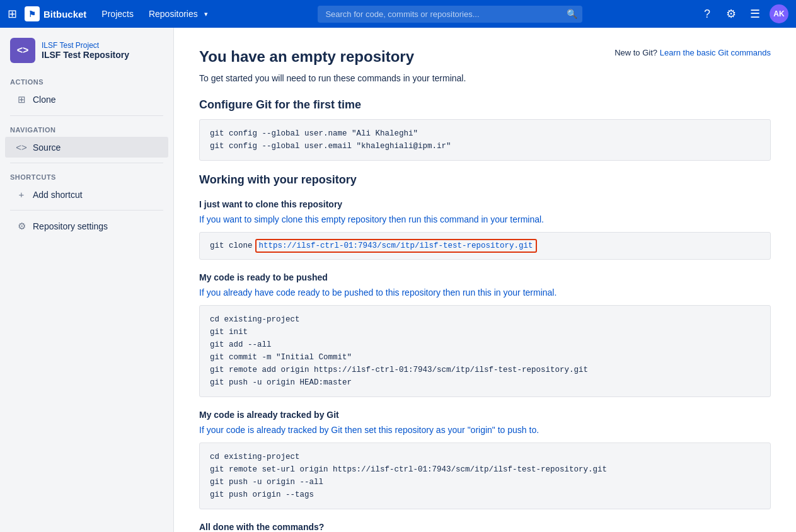 This screenshot has width=796, height=532. What do you see at coordinates (87, 81) in the screenshot?
I see `actions-section-label: ACTIONS` at bounding box center [87, 81].